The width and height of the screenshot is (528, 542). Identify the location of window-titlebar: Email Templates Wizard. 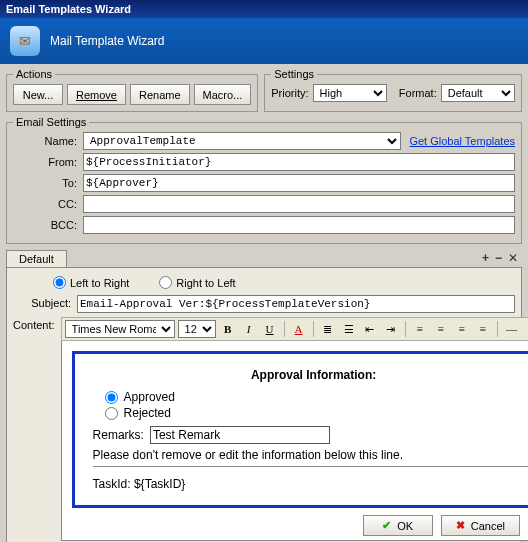
(264, 9).